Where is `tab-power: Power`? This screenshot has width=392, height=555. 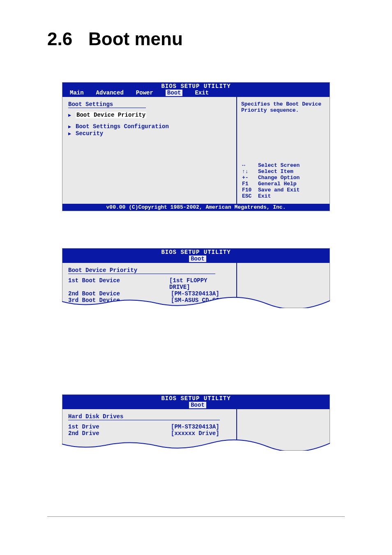 tab-power: Power is located at coordinates (145, 93).